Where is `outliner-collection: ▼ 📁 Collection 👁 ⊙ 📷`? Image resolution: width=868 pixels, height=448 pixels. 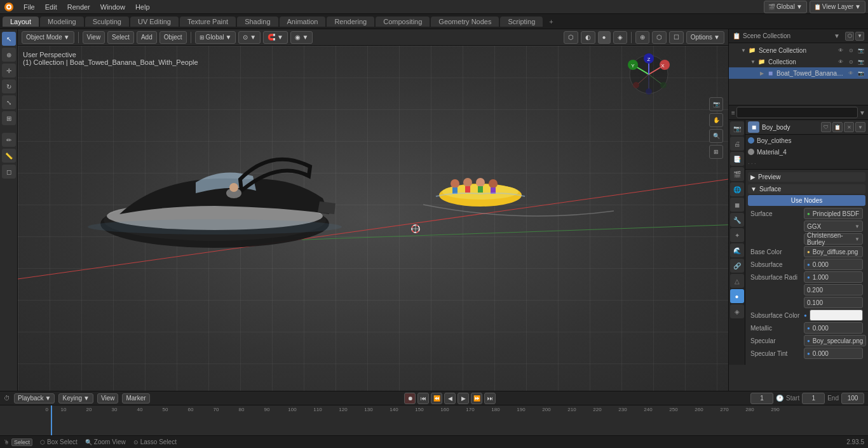 outliner-collection: ▼ 📁 Collection 👁 ⊙ 📷 is located at coordinates (798, 62).